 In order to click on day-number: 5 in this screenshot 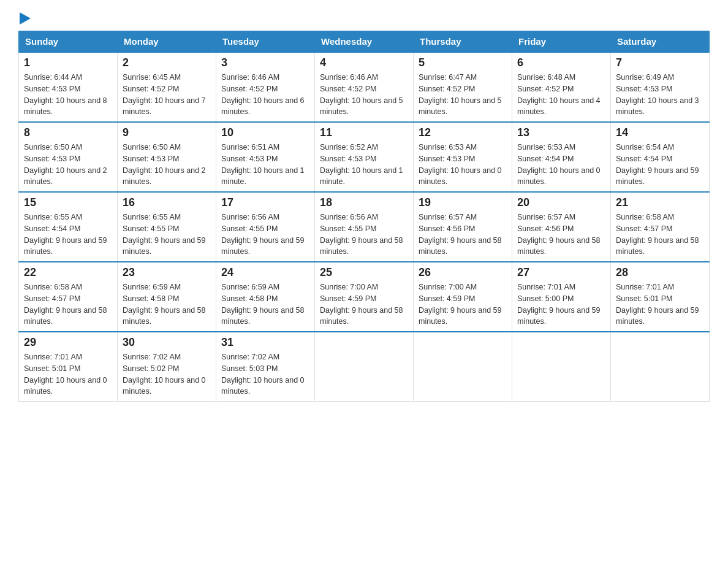, I will do `click(463, 63)`.